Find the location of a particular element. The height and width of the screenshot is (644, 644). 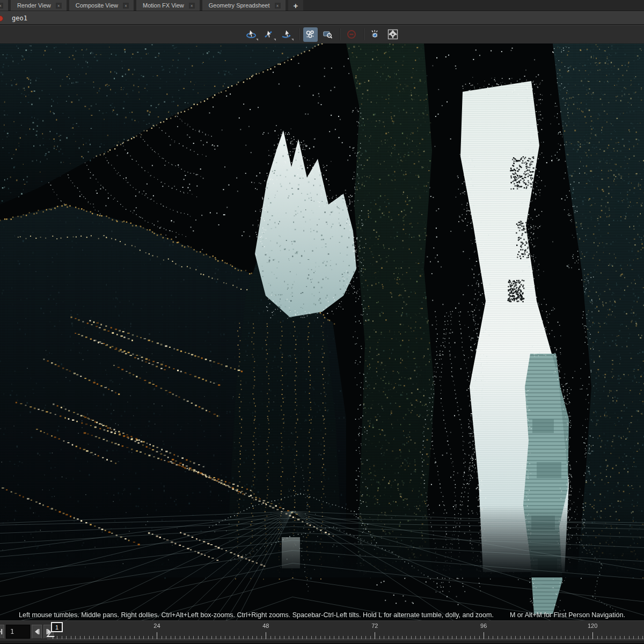

play-forward-button is located at coordinates (2, 632).